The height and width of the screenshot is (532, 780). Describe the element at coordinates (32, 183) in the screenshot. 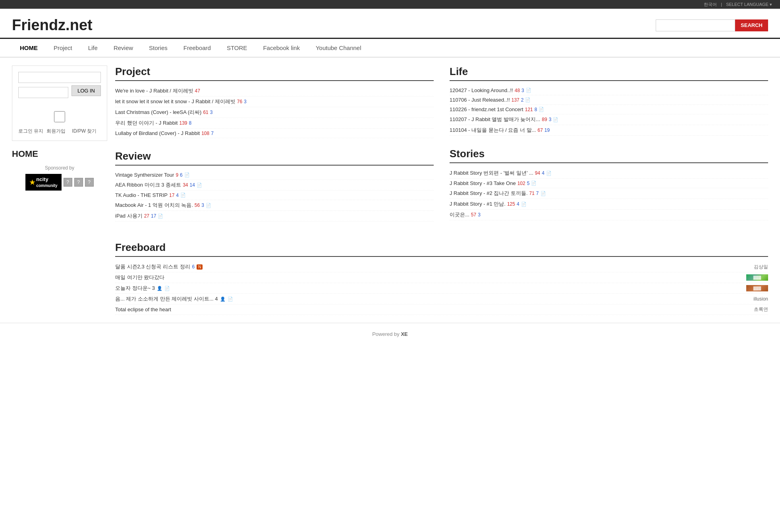

I see `star-icon: ★` at that location.